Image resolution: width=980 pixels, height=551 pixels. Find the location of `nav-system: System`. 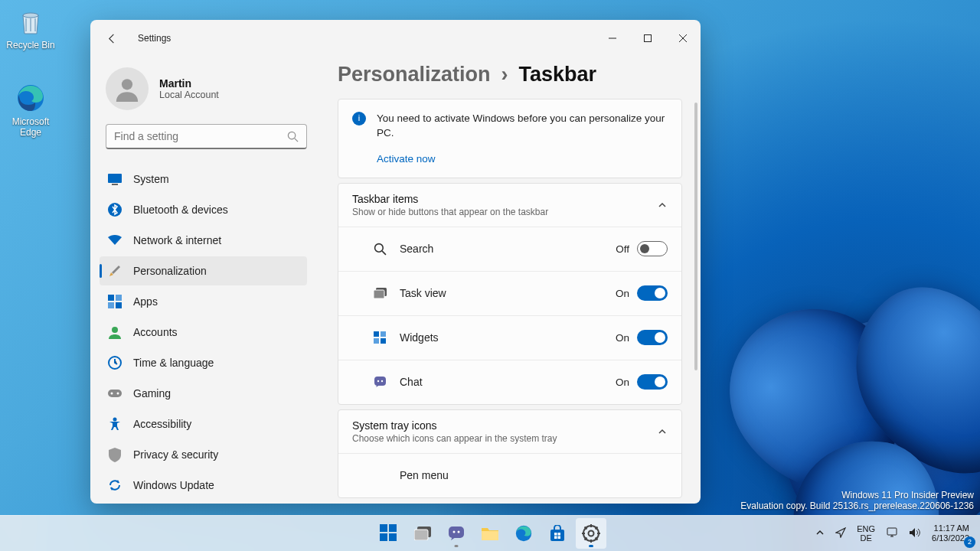

nav-system: System is located at coordinates (204, 179).